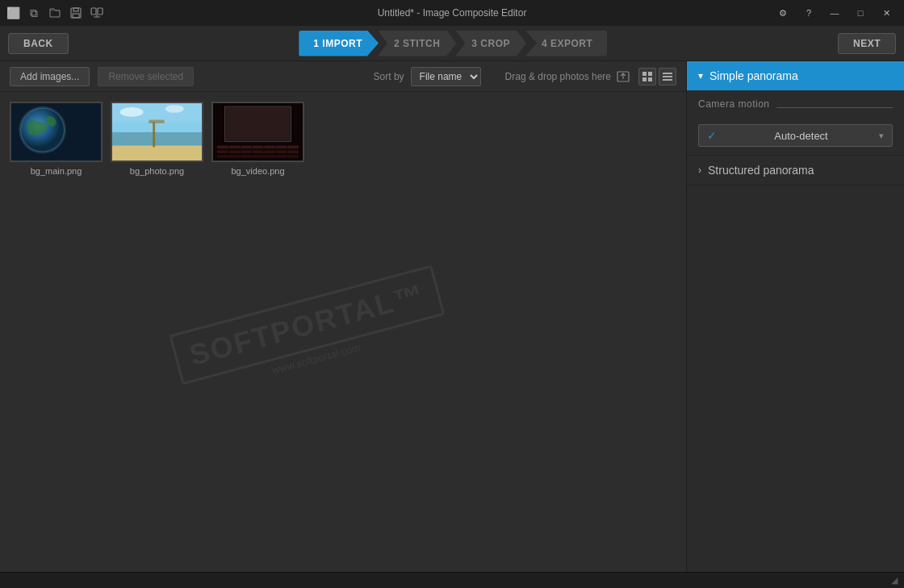  What do you see at coordinates (452, 580) in the screenshot?
I see `status-bar: ◢` at bounding box center [452, 580].